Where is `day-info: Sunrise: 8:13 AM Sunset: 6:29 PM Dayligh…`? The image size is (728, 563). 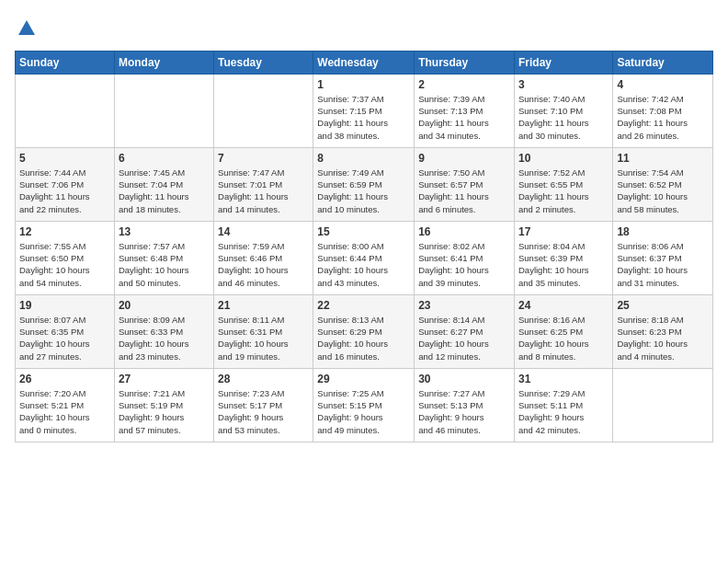 day-info: Sunrise: 8:13 AM Sunset: 6:29 PM Dayligh… is located at coordinates (364, 339).